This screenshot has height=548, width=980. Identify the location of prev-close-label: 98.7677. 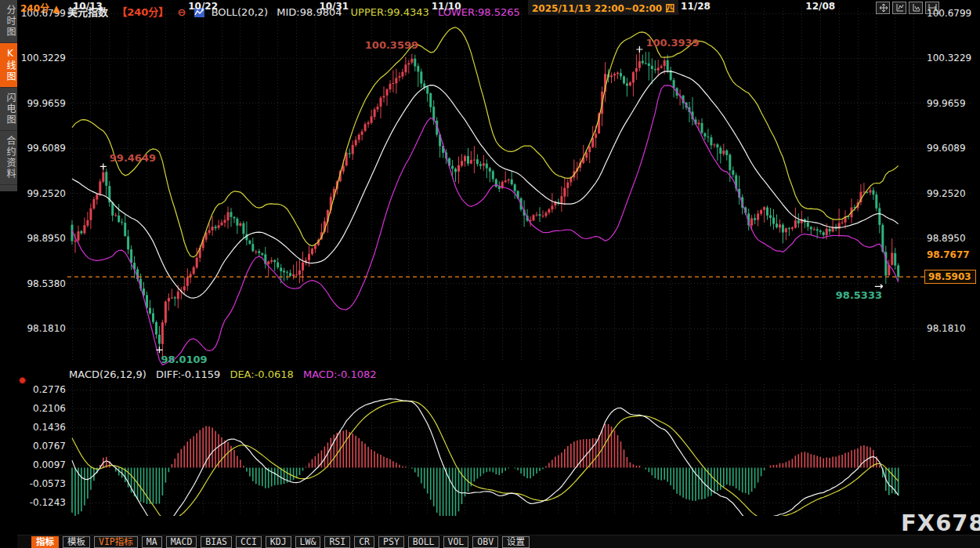
(948, 255).